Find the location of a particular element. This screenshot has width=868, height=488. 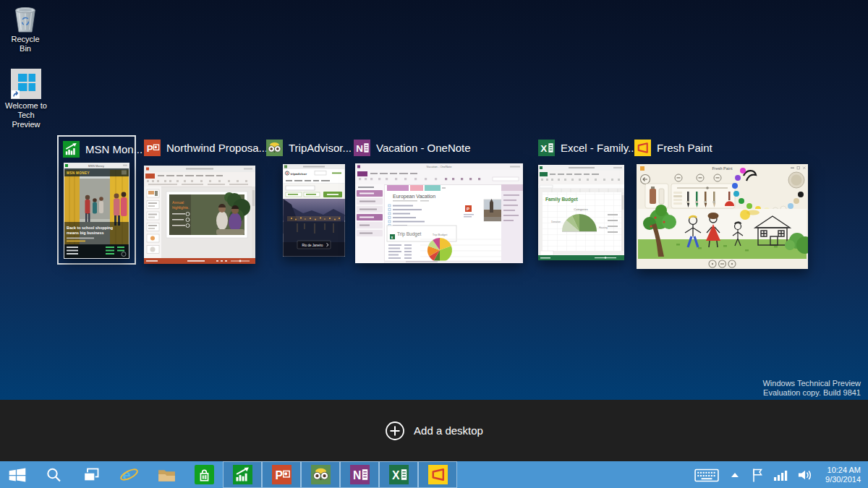

window-title: TripAdvisor... is located at coordinates (320, 147).